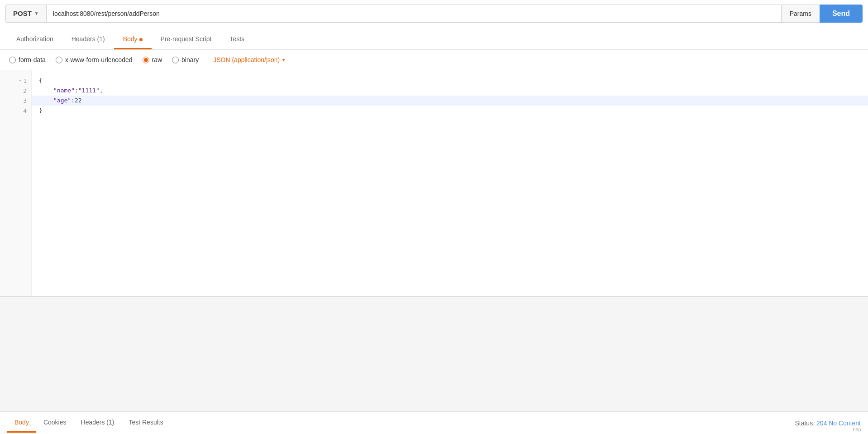  What do you see at coordinates (800, 14) in the screenshot?
I see `params-button: Params` at bounding box center [800, 14].